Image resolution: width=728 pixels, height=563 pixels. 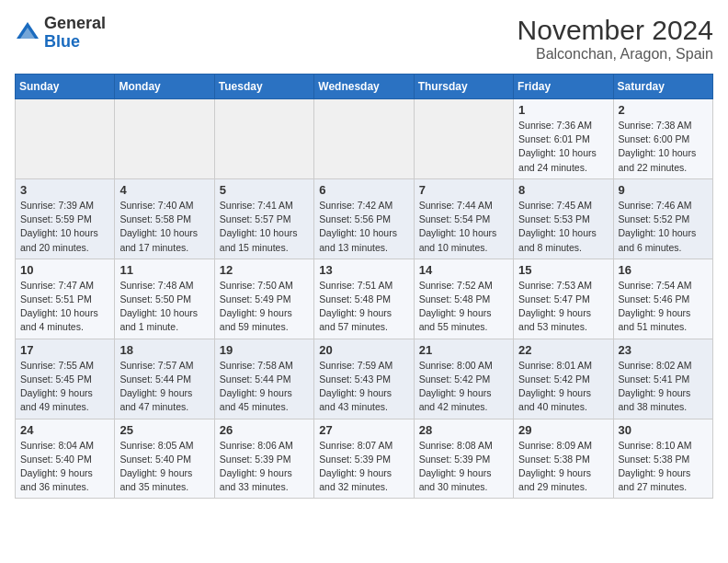 What do you see at coordinates (463, 270) in the screenshot?
I see `day-number: 14` at bounding box center [463, 270].